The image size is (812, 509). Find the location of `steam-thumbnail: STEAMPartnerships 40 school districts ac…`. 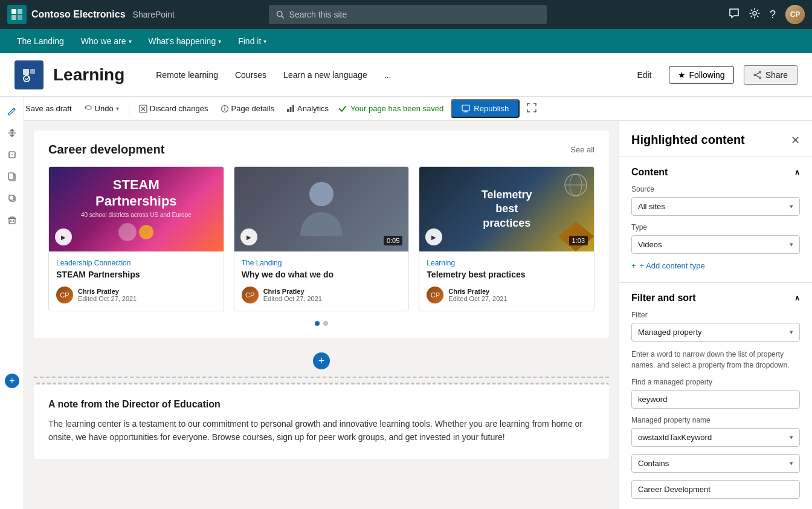

steam-thumbnail: STEAMPartnerships 40 school districts ac… is located at coordinates (137, 209).